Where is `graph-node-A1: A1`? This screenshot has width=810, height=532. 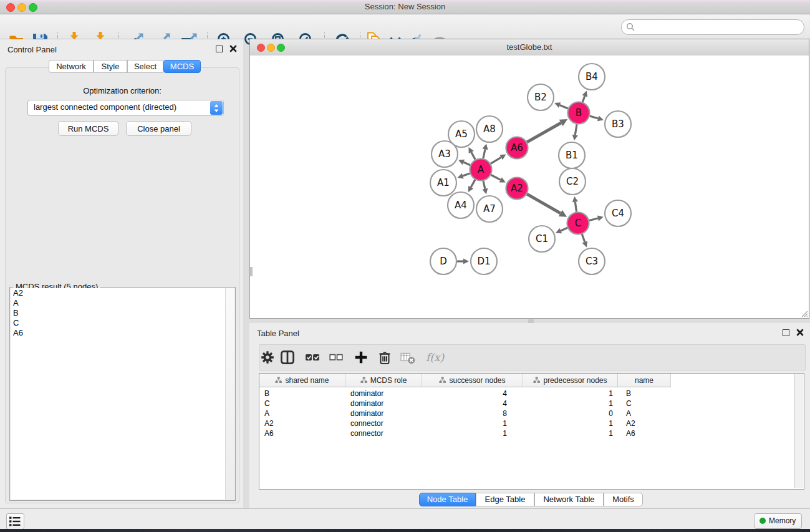 graph-node-A1: A1 is located at coordinates (443, 183).